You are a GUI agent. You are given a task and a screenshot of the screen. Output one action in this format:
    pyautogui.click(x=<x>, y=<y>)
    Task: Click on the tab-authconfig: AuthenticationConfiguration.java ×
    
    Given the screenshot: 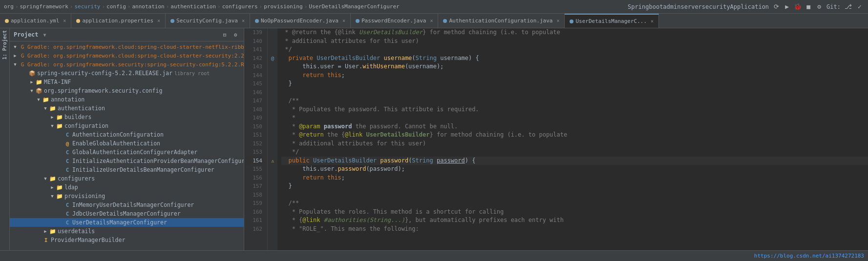 What is the action you would take?
    pyautogui.click(x=501, y=20)
    